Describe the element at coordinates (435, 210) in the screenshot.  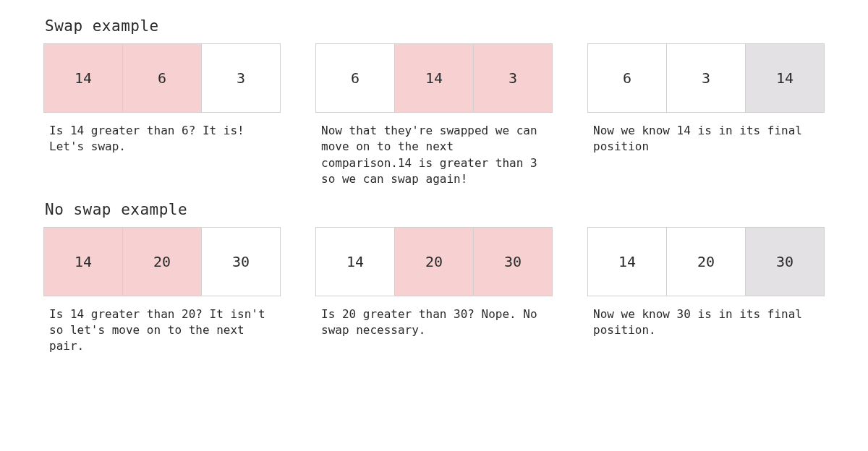
I see `section-title-no-swap: No swap example` at that location.